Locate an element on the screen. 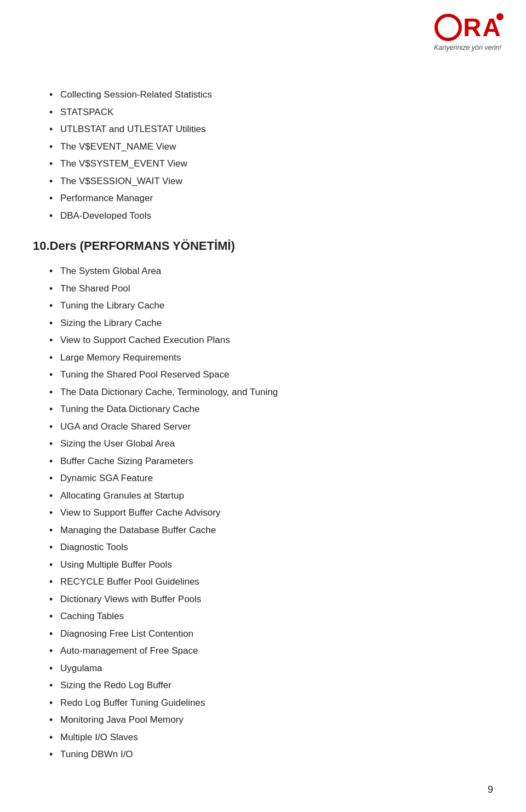 Image resolution: width=526 pixels, height=812 pixels. logo-o-letter is located at coordinates (448, 27).